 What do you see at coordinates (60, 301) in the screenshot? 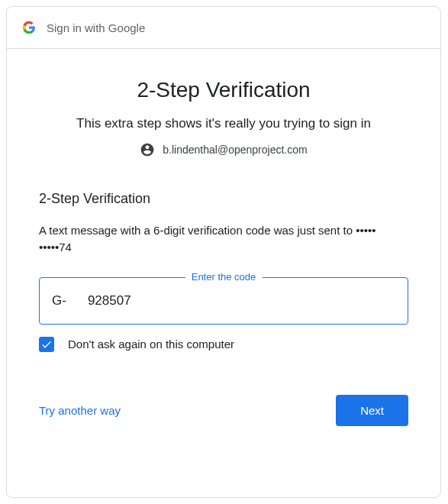
I see `code-prefix: G-` at bounding box center [60, 301].